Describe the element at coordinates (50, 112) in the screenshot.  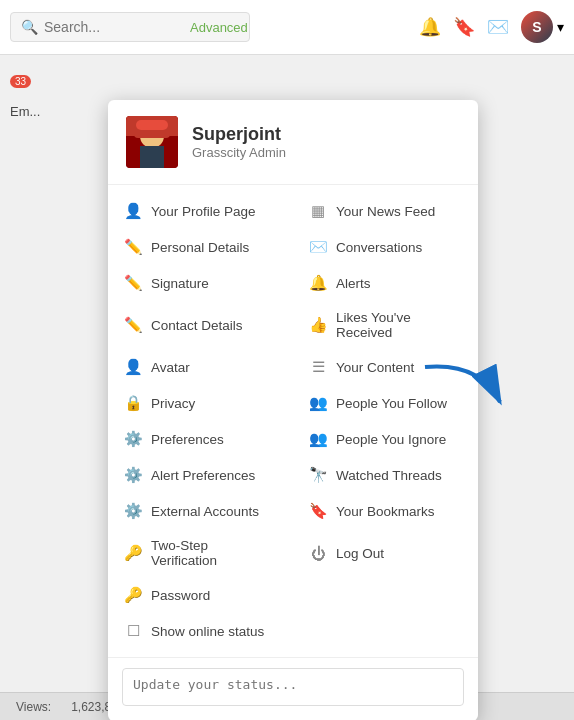
I see `sidebar-item-em: Em...` at that location.